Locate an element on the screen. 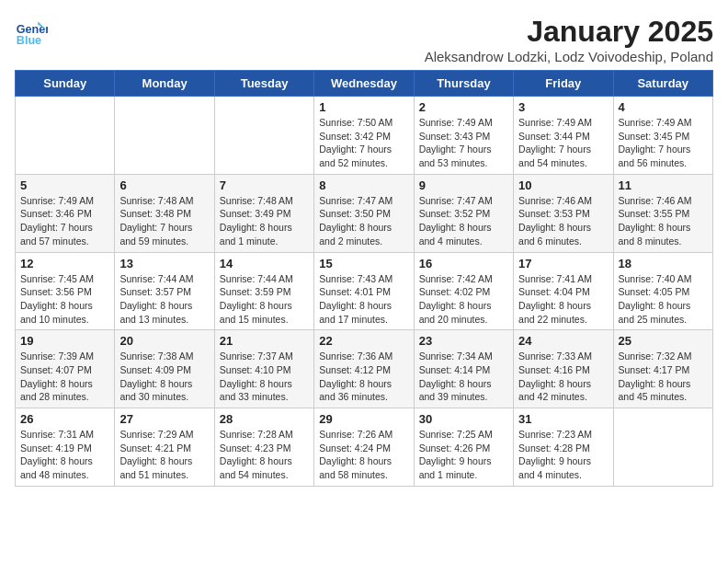  weekday-header-monday: Monday is located at coordinates (165, 84).